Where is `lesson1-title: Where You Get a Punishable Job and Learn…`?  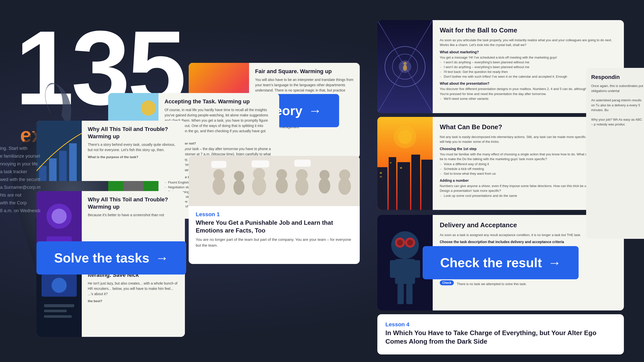 lesson1-title: Where You Get a Punishable Job and Learn… is located at coordinates (274, 227).